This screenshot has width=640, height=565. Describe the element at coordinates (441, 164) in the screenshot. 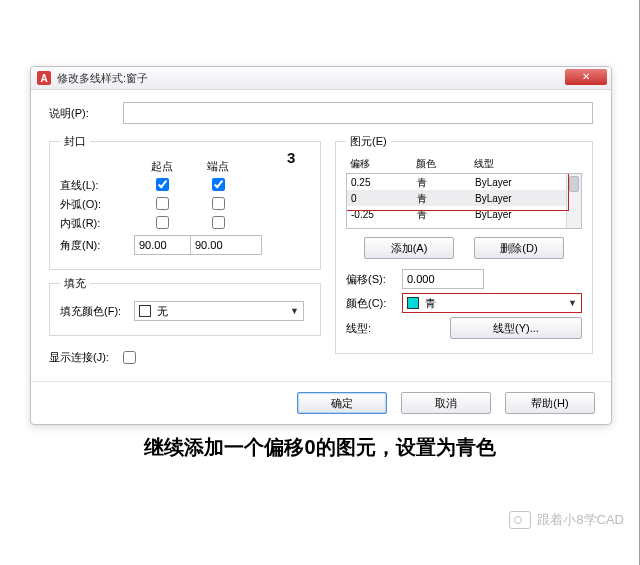

I see `hdr-color: 颜色` at that location.